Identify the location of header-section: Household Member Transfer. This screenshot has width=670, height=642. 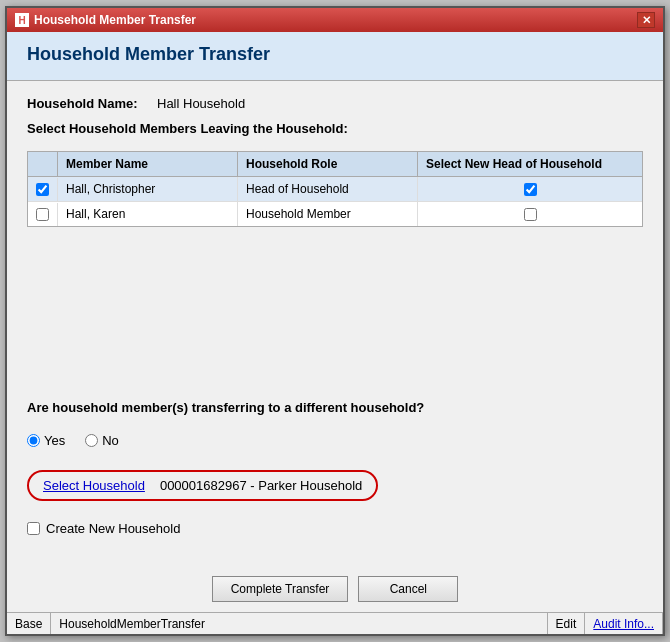
(335, 56).